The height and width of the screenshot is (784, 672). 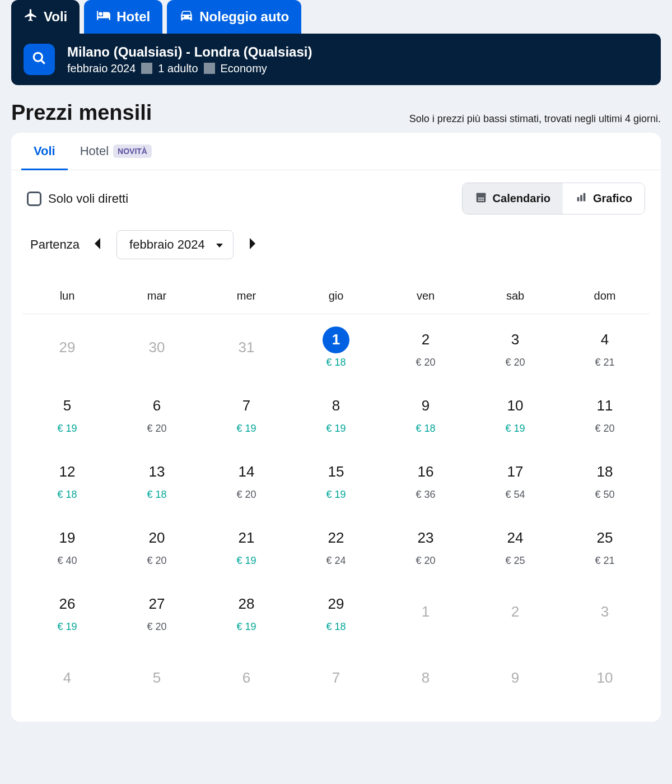 I want to click on day-number: 25, so click(x=605, y=538).